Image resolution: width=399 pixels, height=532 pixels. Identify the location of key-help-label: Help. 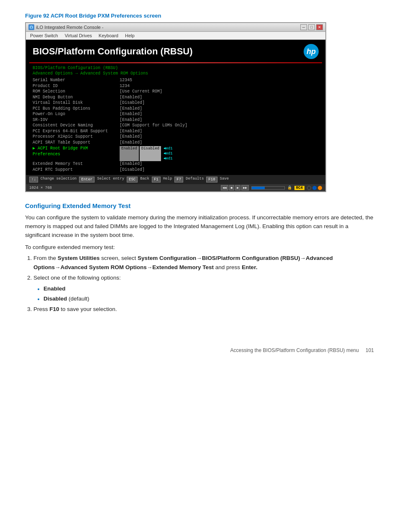
(168, 180).